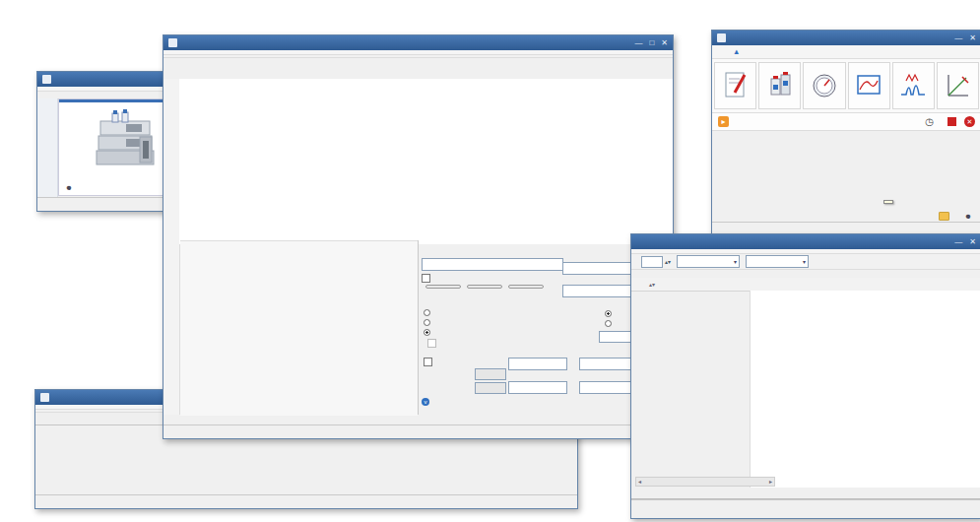 Image resolution: width=980 pixels, height=522 pixels. I want to click on logged-user: ☻, so click(69, 187).